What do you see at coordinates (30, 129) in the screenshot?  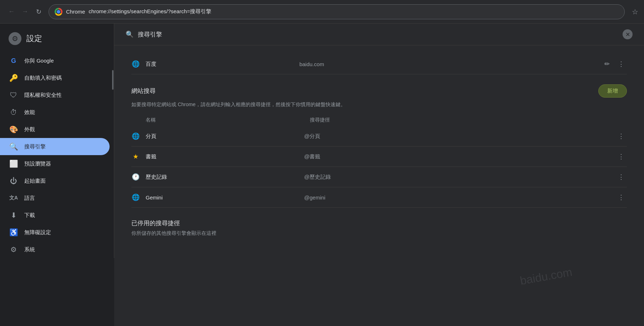 I see `sidebar-label-appearance: 外觀` at bounding box center [30, 129].